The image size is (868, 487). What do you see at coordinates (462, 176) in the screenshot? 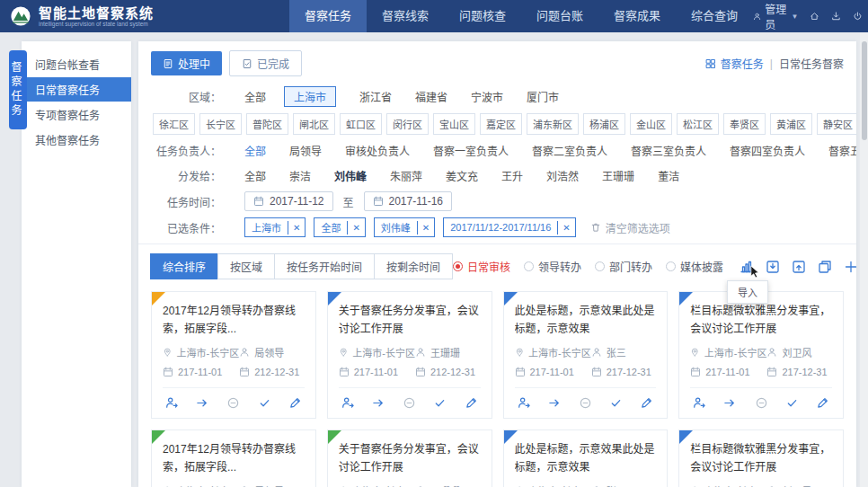
I see `dispatch-option: 姜文充` at bounding box center [462, 176].